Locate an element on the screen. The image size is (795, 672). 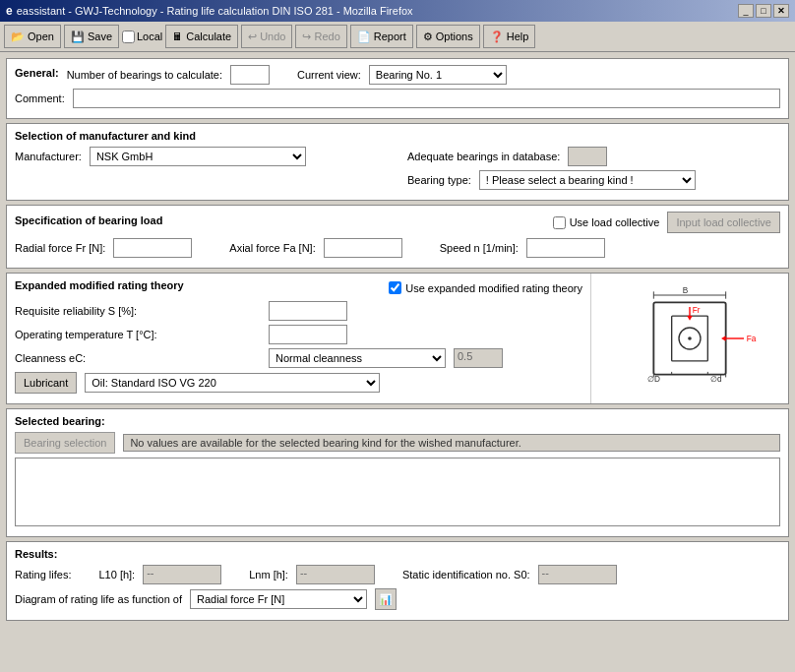
diagram-label: Diagram of rating life as function of is located at coordinates (98, 599).